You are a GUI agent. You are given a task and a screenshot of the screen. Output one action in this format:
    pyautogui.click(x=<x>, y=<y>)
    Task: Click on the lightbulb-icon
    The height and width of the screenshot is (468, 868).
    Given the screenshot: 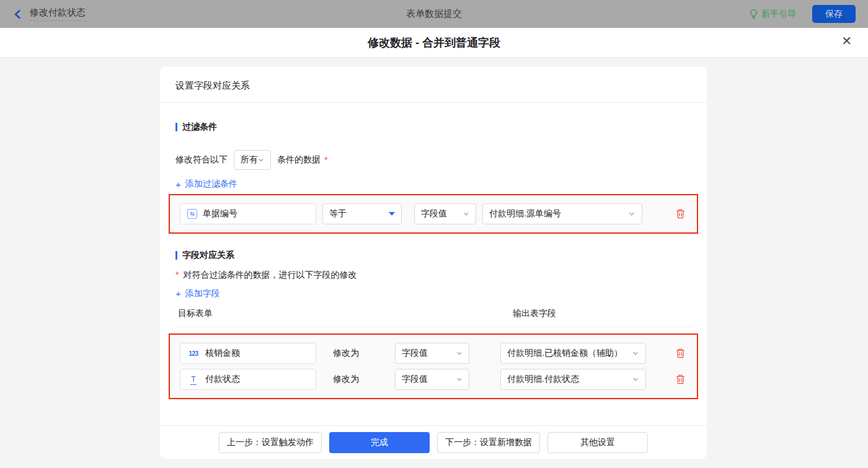 What is the action you would take?
    pyautogui.click(x=754, y=14)
    